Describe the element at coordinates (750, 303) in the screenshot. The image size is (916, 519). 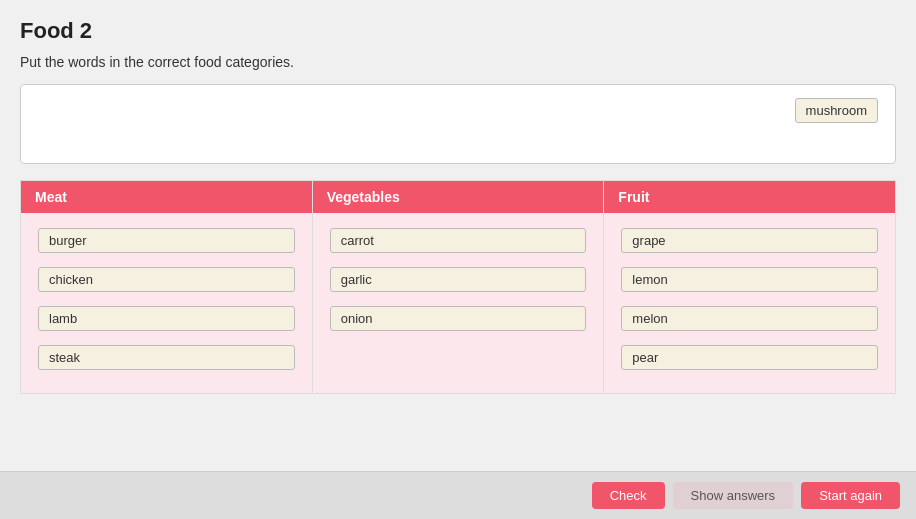
I see `category-body-fruit: grapelemonmelonpear` at that location.